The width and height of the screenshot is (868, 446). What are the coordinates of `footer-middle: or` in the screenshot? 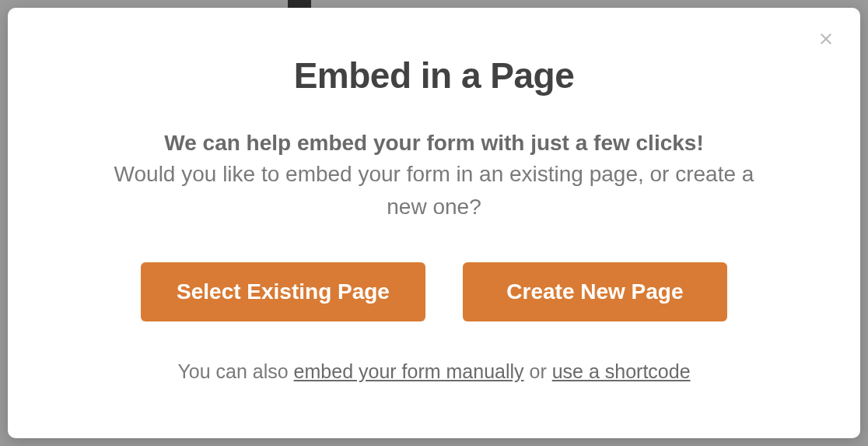 It's located at (538, 371).